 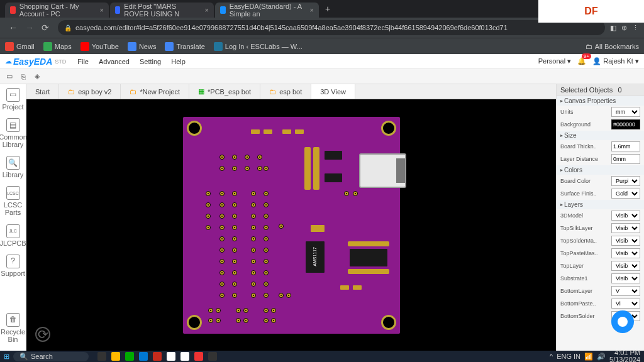 What do you see at coordinates (13, 28) in the screenshot?
I see `back-button: ←` at bounding box center [13, 28].